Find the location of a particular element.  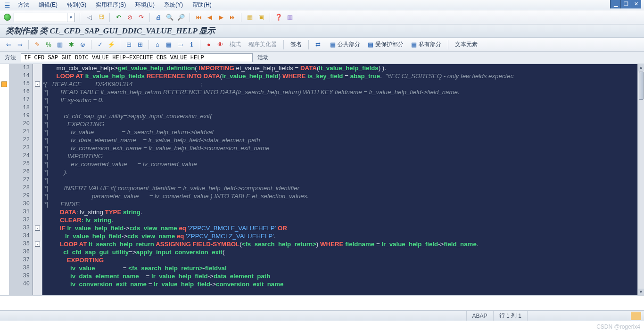

public-btn: ▤公共部分 is located at coordinates (345, 45).